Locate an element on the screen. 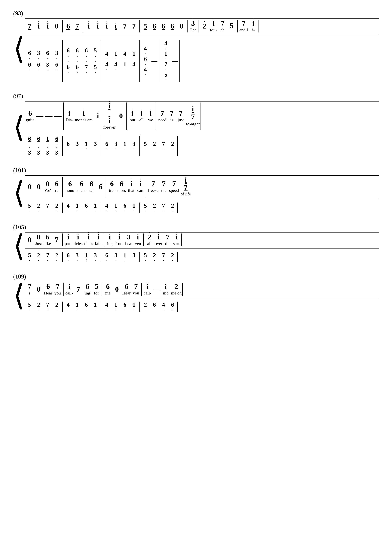 Image resolution: width=392 pixels, height=555 pixels. ln-105-1: 5 · is located at coordinates (29, 257).